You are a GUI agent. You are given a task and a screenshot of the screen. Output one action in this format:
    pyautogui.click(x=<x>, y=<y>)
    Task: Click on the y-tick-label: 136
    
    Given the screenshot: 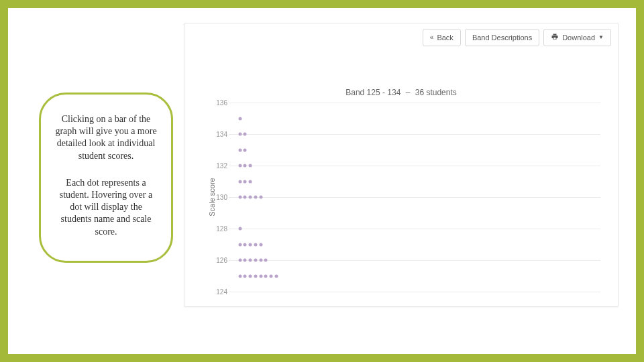 What is the action you would take?
    pyautogui.click(x=221, y=103)
    